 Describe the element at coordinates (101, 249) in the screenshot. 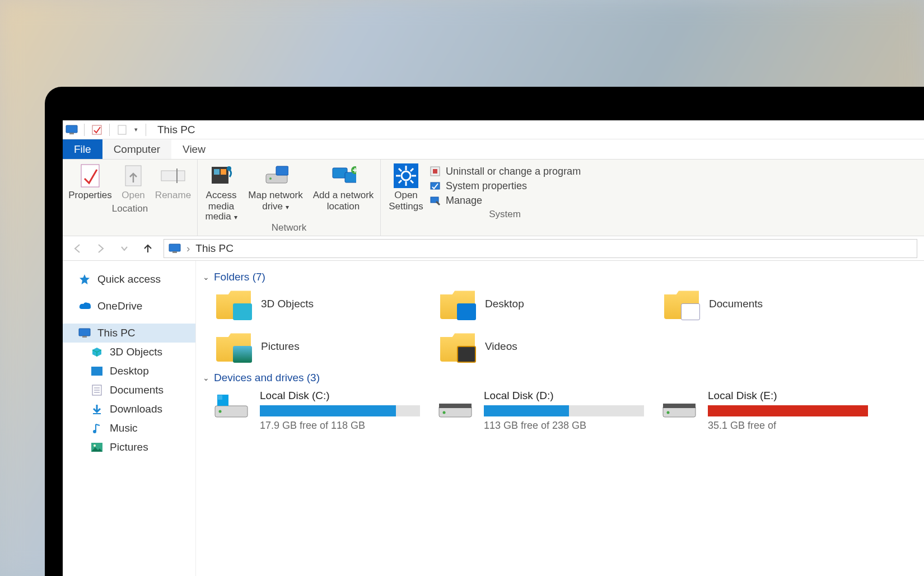

I see `forward-button` at that location.